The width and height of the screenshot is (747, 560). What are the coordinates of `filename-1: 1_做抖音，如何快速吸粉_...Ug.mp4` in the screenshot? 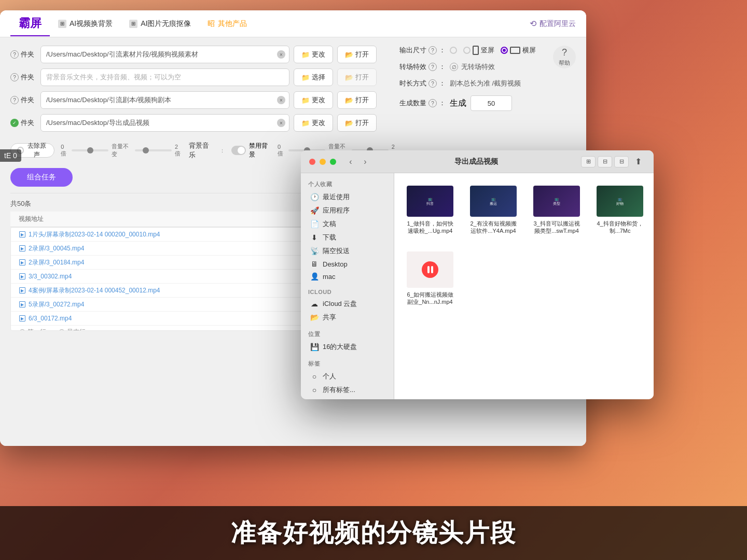 It's located at (430, 227).